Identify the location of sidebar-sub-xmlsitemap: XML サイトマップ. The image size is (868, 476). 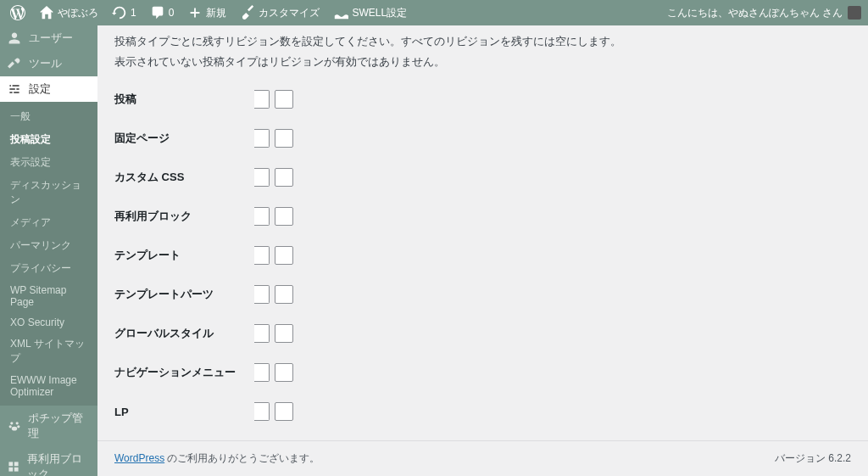
(49, 351).